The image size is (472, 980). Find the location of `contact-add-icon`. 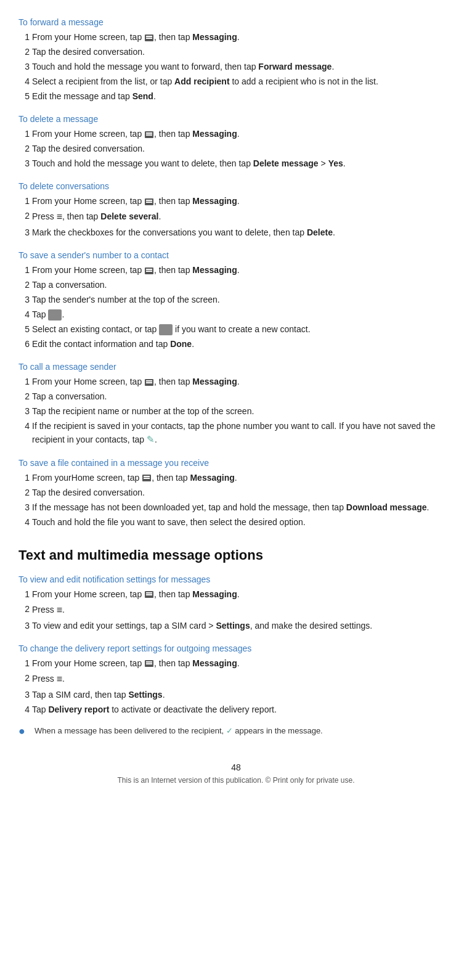

contact-add-icon is located at coordinates (166, 330).